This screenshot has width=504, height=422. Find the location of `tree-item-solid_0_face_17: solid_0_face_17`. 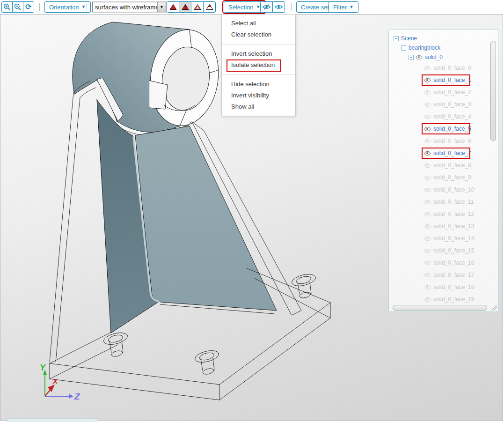

tree-item-solid_0_face_17: solid_0_face_17 is located at coordinates (444, 275).